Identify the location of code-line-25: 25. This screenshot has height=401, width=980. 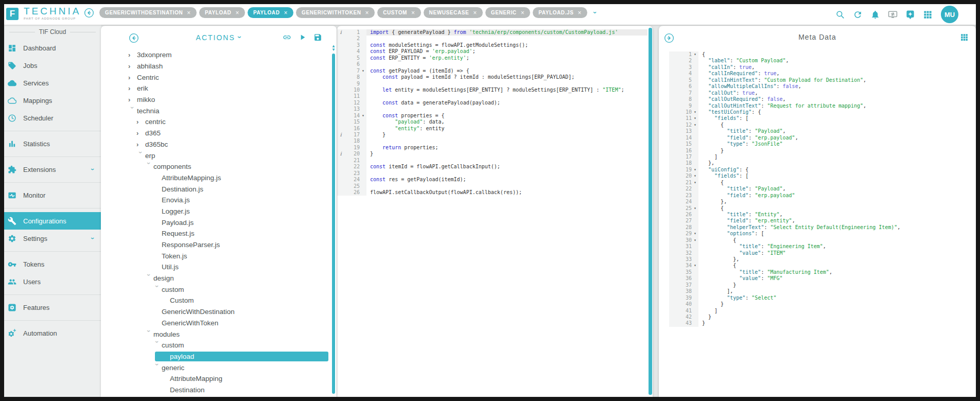
(492, 186).